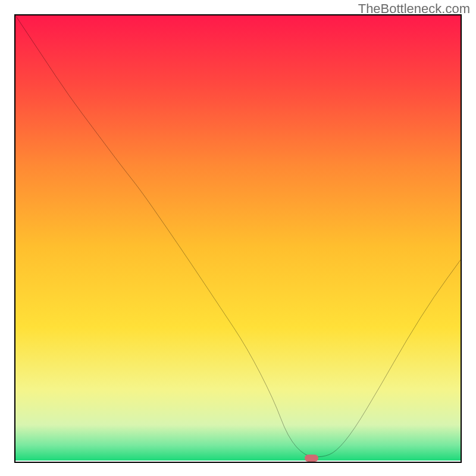  Describe the element at coordinates (414, 9) in the screenshot. I see `watermark-text: TheBottleneck.com` at that location.